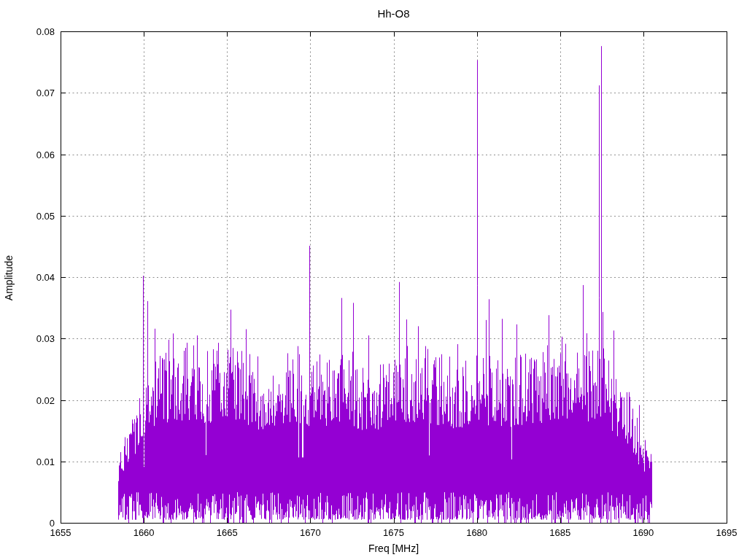 The image size is (747, 560). Describe the element at coordinates (228, 532) in the screenshot. I see `x-tick-label: 1665` at that location.